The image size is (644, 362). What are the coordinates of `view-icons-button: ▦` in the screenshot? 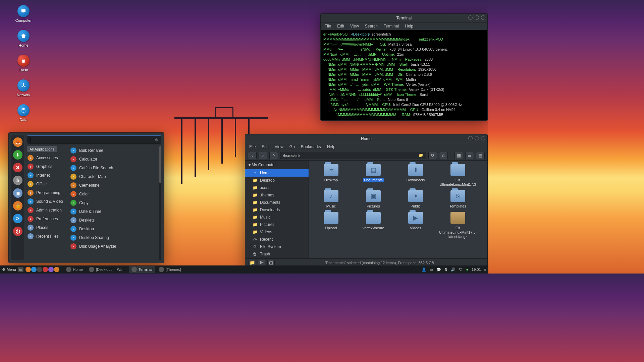 It's located at (459, 156).